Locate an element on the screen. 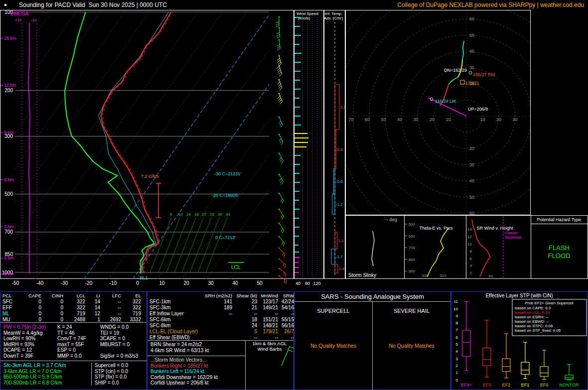 The image size is (588, 390). svg-text: -- deg is located at coordinates (391, 220).